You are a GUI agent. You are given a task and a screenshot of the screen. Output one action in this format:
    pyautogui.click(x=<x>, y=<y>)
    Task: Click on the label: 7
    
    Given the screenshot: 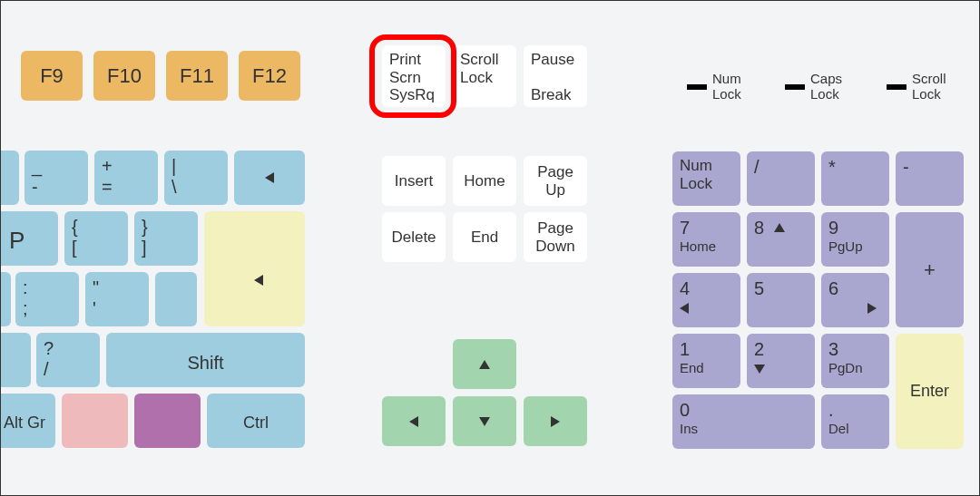 What is the action you would take?
    pyautogui.click(x=706, y=229)
    